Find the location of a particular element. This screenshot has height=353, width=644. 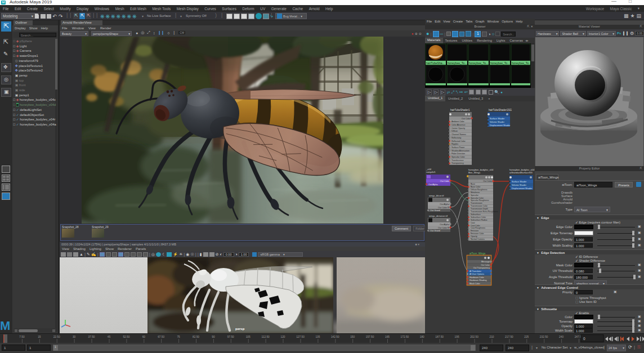

svg-text: Specular is located at coordinates (475, 195).